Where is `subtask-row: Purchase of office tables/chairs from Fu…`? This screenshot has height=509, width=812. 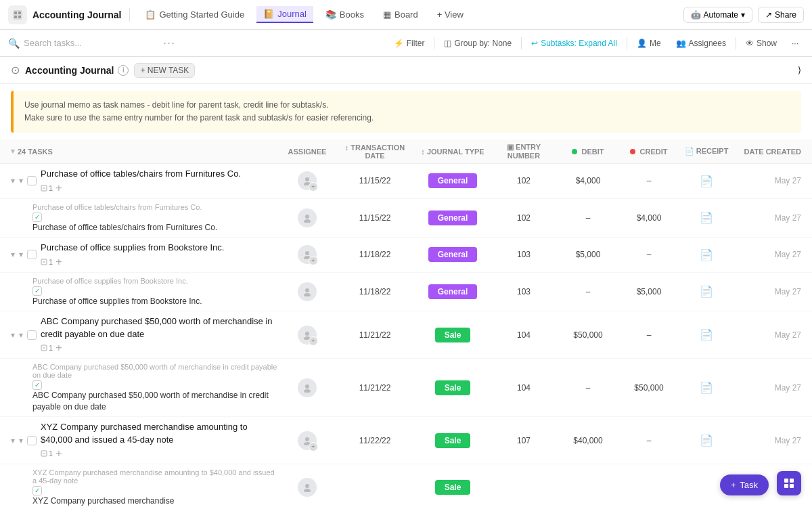
subtask-row: Purchase of office tables/chairs from Fu… is located at coordinates (406, 219).